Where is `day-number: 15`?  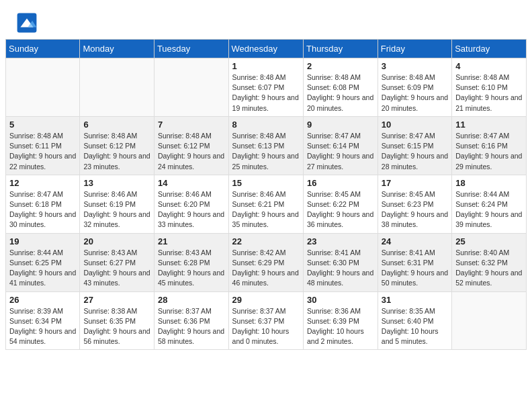
day-number: 15 is located at coordinates (266, 183).